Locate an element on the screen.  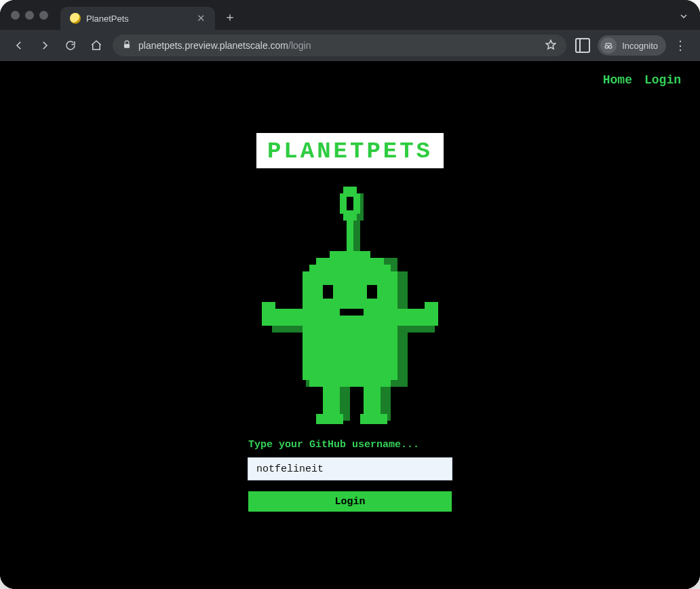
url-text: planetpets.preview.planetscale.com/login is located at coordinates (338, 45).